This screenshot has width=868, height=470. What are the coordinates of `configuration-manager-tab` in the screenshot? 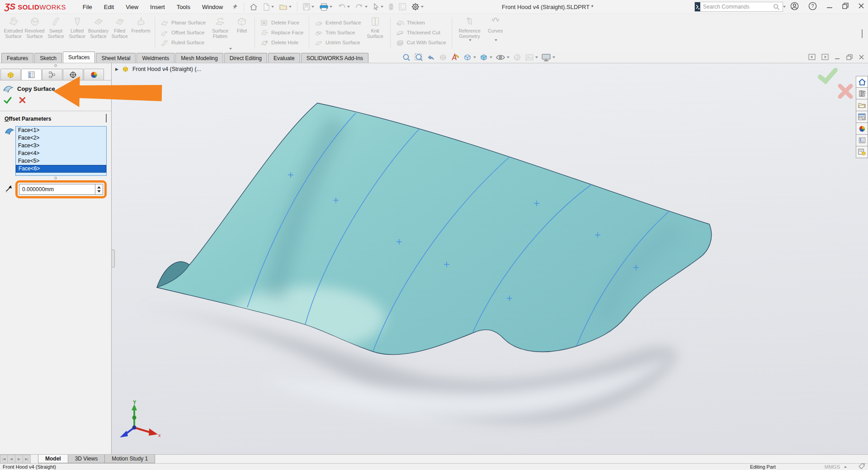 It's located at (52, 74).